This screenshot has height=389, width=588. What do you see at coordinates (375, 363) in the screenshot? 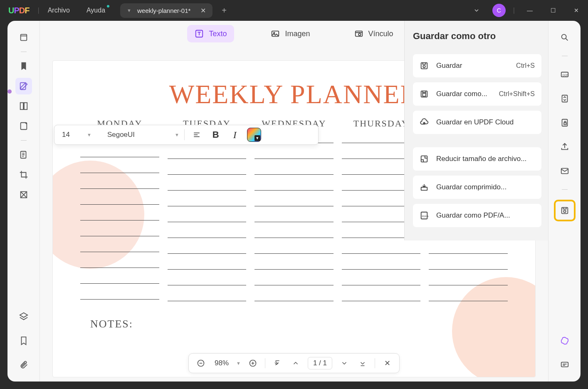
I see `separator` at bounding box center [375, 363].